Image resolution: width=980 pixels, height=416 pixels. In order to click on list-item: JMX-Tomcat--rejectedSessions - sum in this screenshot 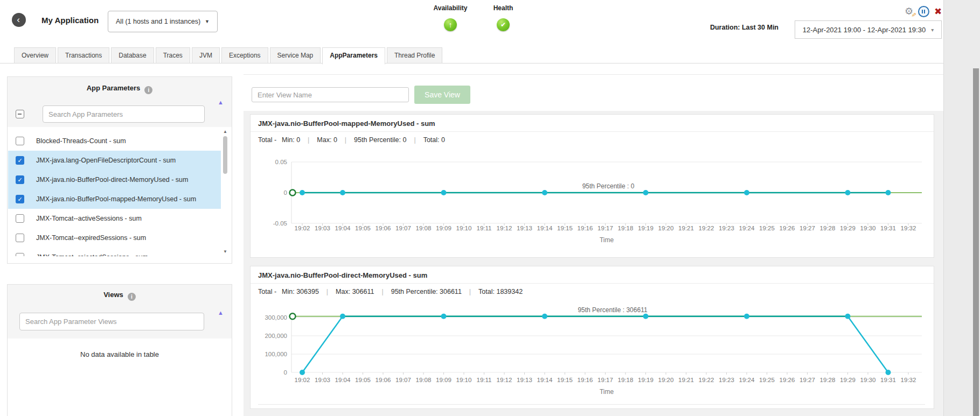, I will do `click(114, 252)`.